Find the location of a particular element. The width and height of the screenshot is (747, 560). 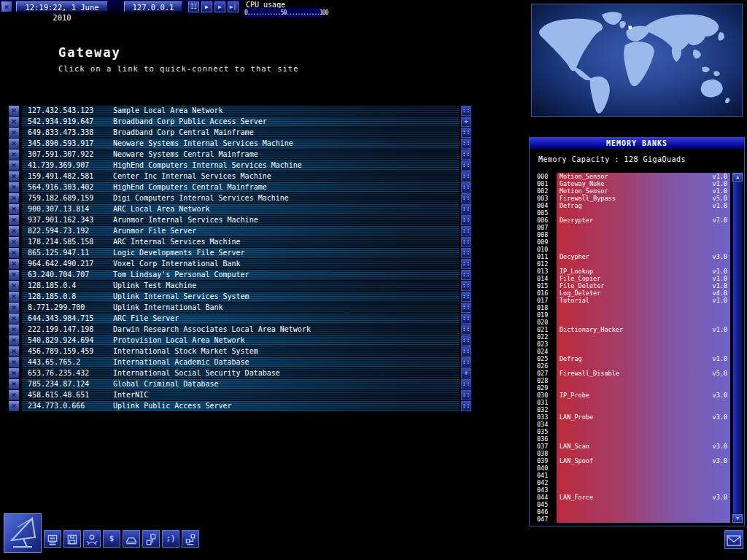

link-connect-bar: 540.829.924.694 Protovision Local Area N… is located at coordinates (241, 341).